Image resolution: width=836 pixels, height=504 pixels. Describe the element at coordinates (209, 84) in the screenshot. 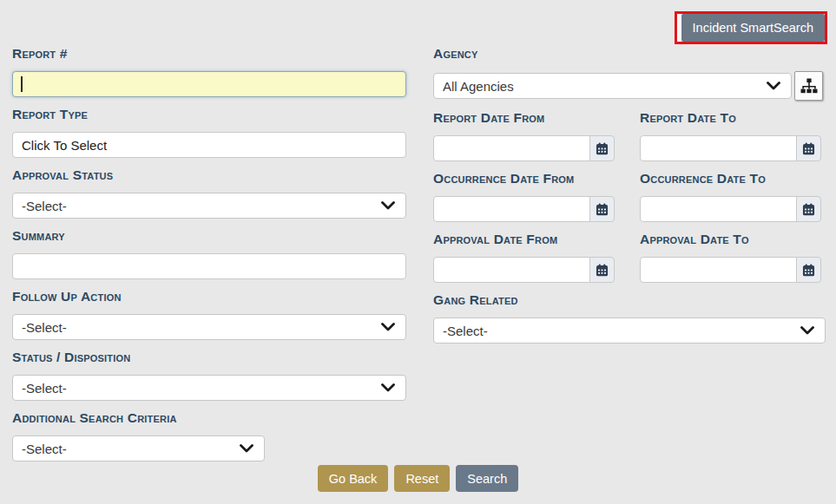

I see `report-number-input` at that location.